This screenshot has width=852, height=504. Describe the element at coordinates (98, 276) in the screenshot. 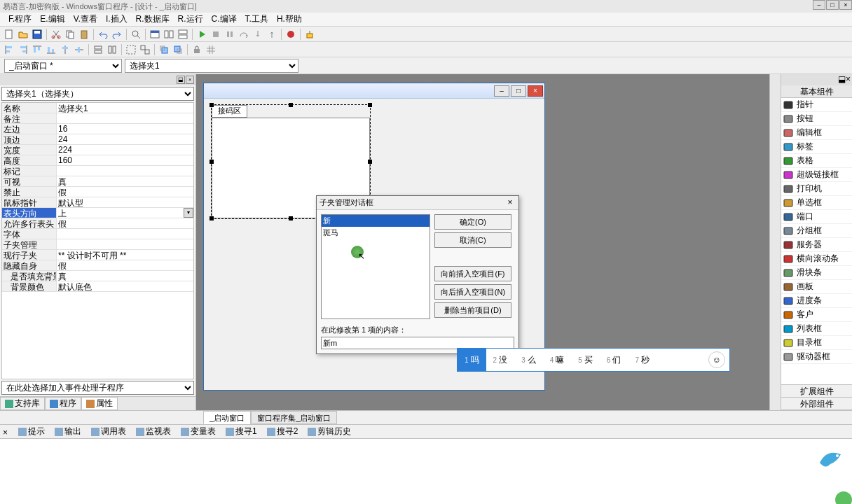

I see `prop-row: 是否填充背景真` at that location.